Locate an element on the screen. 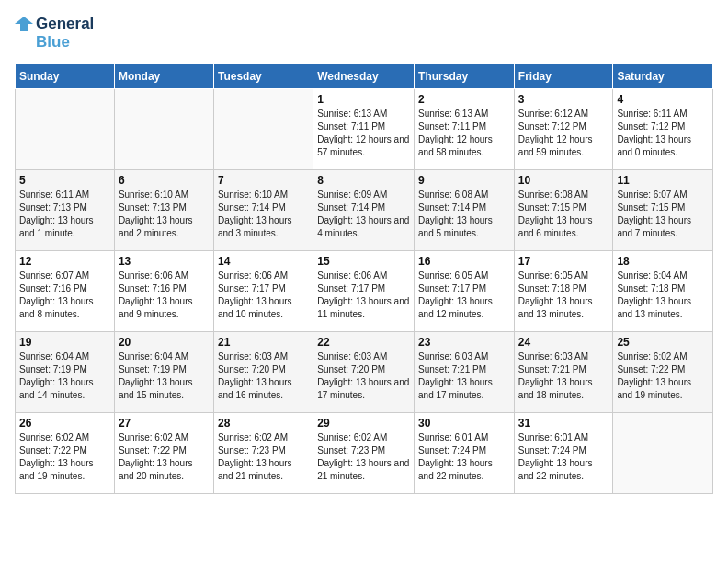 The image size is (728, 563). weekday-header: Monday is located at coordinates (164, 75).